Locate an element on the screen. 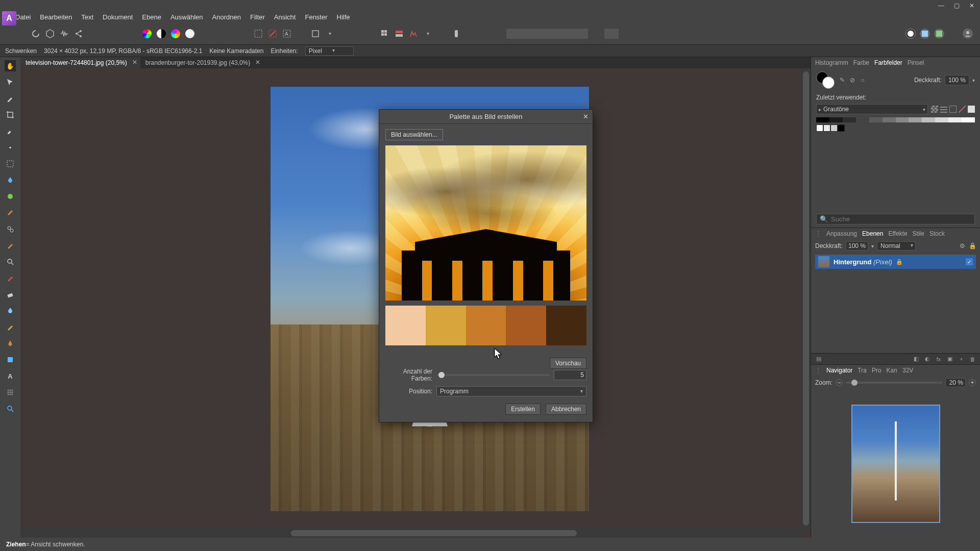  tab-adjustment: Anpassung is located at coordinates (842, 234).